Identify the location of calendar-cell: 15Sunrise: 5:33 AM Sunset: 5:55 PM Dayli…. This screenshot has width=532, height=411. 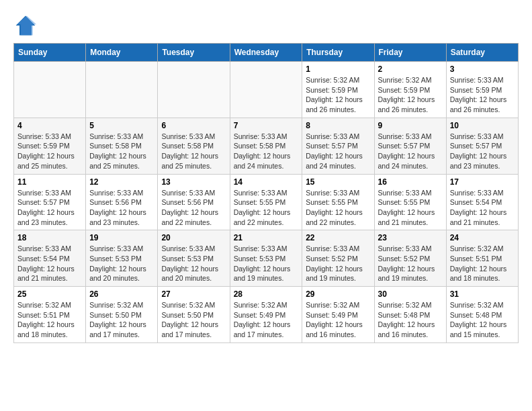
(339, 202).